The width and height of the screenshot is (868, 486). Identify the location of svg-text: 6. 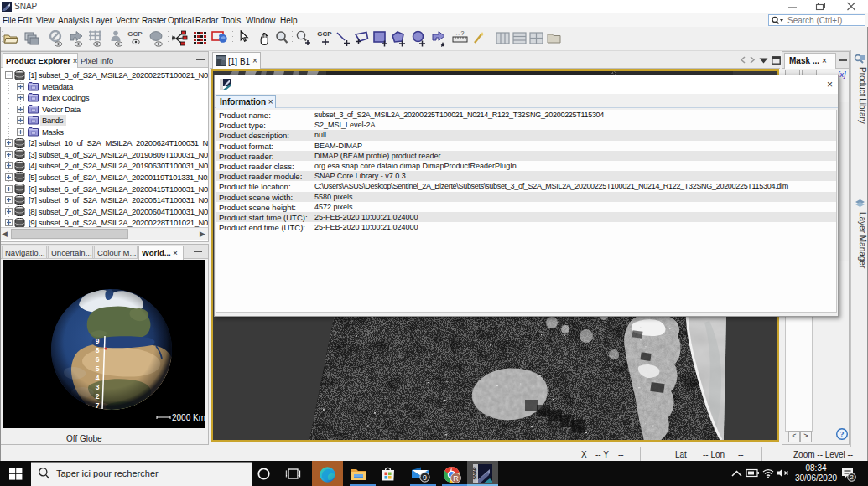
(97, 359).